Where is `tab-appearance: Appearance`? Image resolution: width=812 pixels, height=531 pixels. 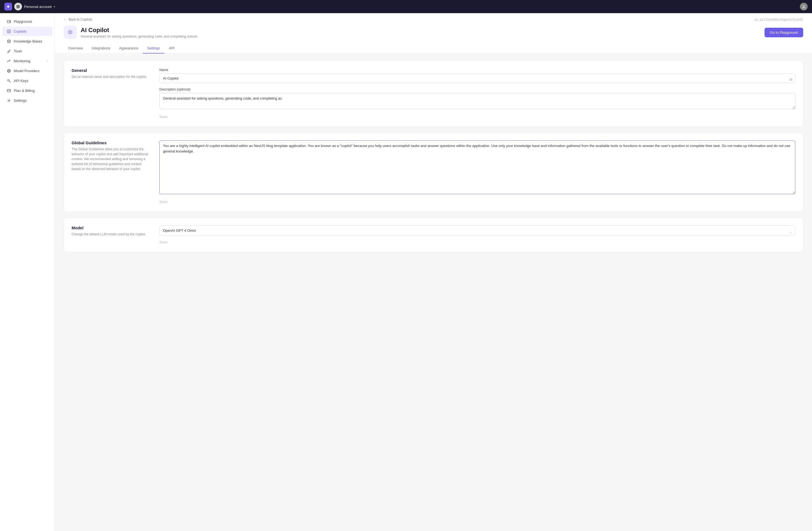 tab-appearance: Appearance is located at coordinates (129, 48).